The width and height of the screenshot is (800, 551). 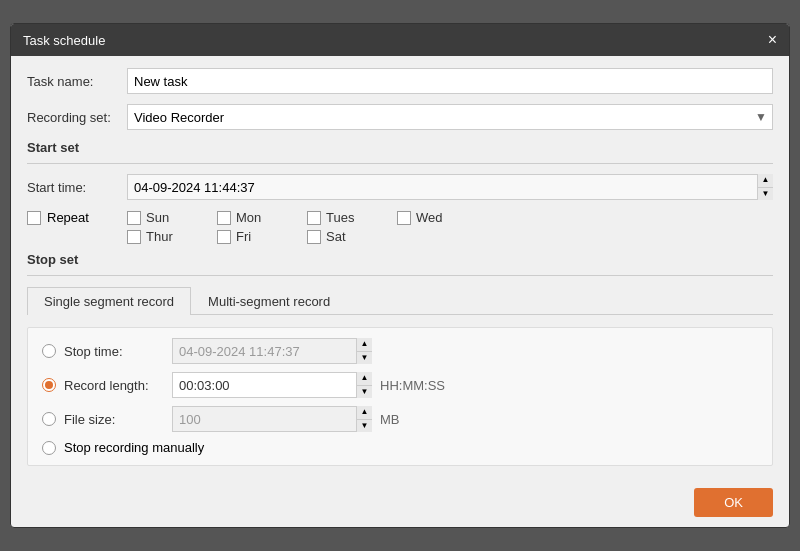 What do you see at coordinates (400, 227) in the screenshot?
I see `repeat-row: Repeat Sun Mon Tues Wed` at bounding box center [400, 227].